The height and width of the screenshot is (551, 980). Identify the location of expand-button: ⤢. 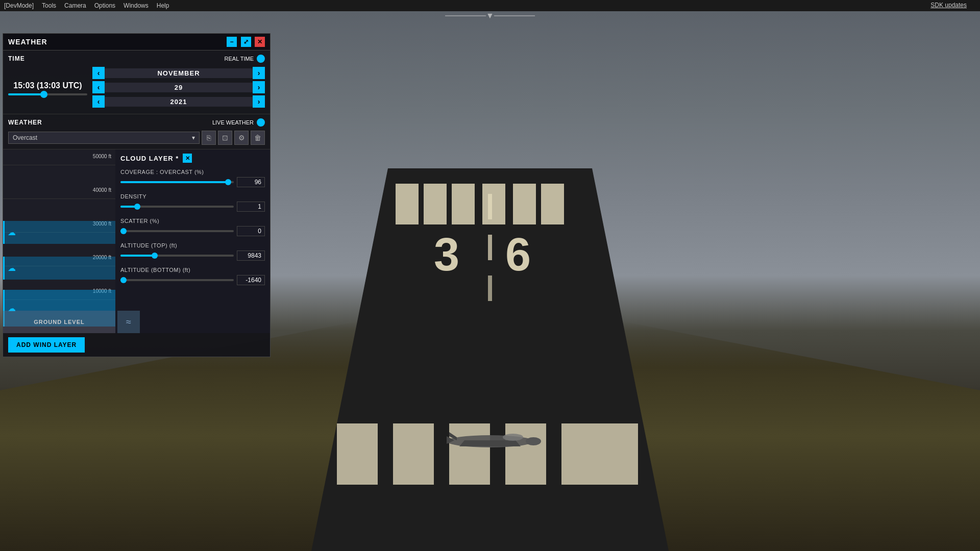
(246, 42).